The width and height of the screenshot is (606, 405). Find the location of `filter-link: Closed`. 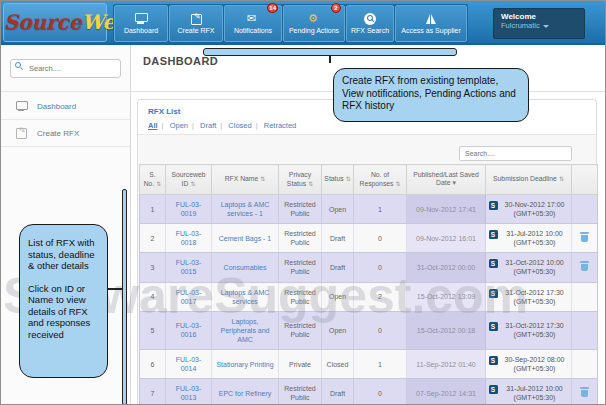

filter-link: Closed is located at coordinates (240, 126).